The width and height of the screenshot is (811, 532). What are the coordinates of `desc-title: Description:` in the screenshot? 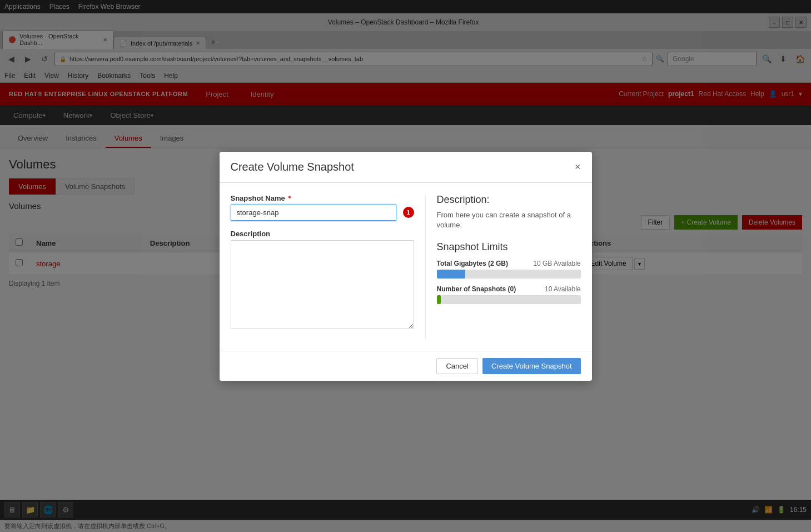 It's located at (509, 200).